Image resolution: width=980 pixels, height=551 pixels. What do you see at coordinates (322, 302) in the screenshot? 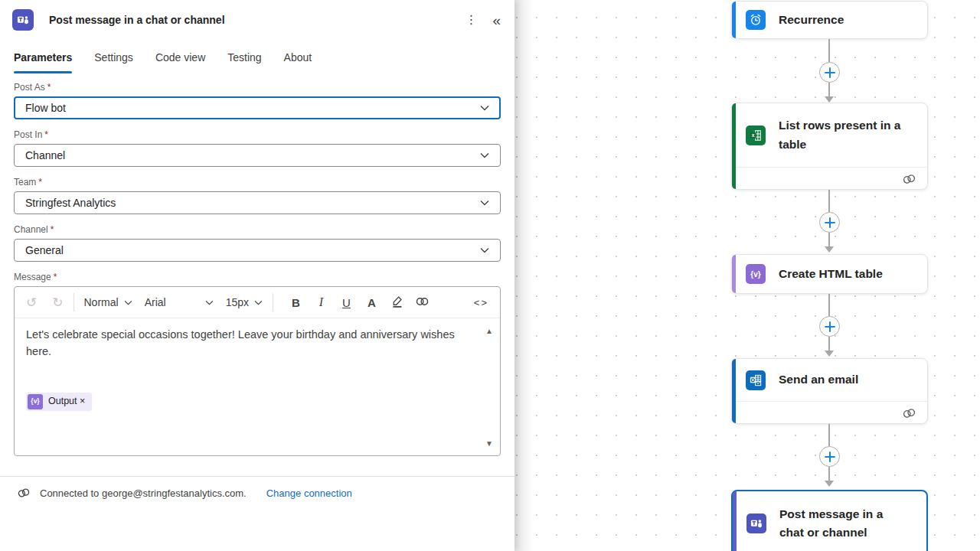
I see `italic-button: I` at bounding box center [322, 302].